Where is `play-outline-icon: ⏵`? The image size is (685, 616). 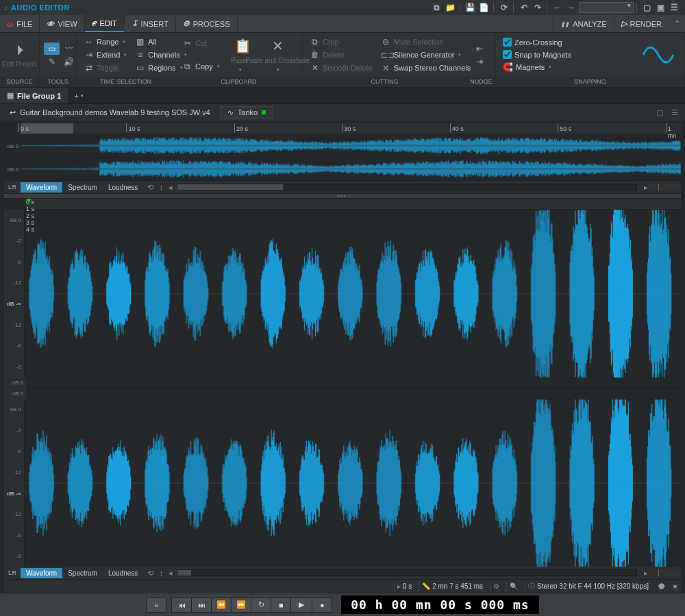 play-outline-icon: ⏵ is located at coordinates (19, 49).